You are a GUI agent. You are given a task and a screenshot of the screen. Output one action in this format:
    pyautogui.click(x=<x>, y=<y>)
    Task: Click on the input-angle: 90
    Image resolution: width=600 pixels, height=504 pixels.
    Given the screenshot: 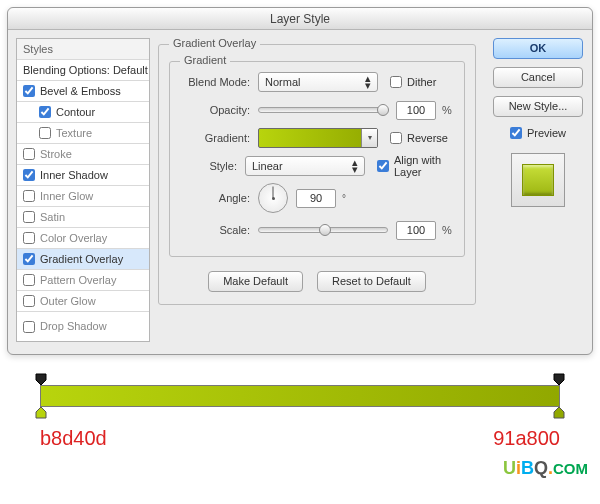 What is the action you would take?
    pyautogui.click(x=316, y=198)
    